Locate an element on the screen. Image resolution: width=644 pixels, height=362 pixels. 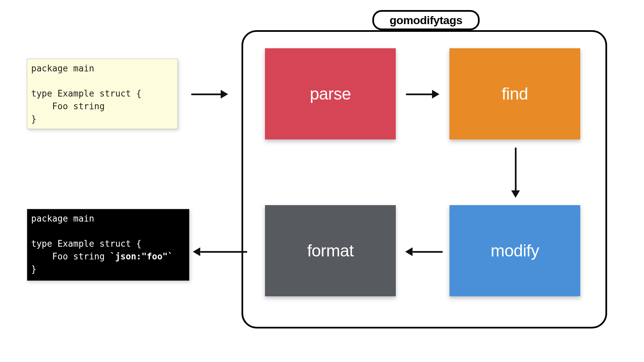
stage-format-label: format is located at coordinates (331, 251).